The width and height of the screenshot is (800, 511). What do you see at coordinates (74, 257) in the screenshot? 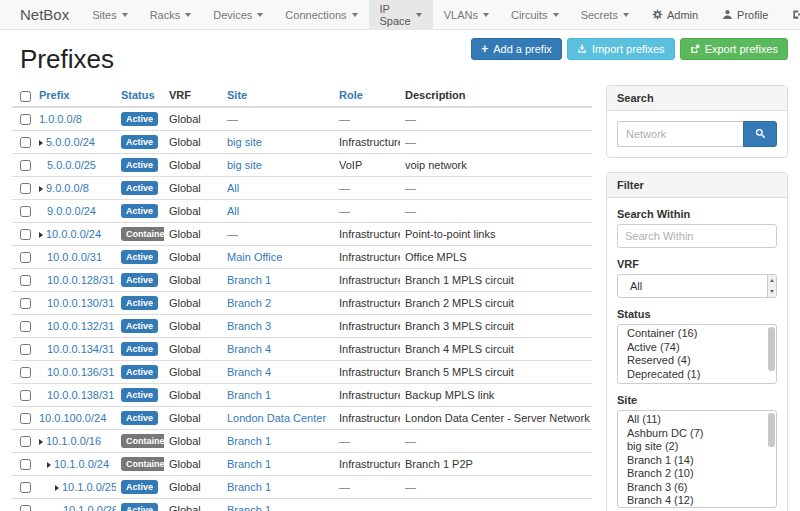
I see `prefix-link: 10.0.0.0/31` at bounding box center [74, 257].